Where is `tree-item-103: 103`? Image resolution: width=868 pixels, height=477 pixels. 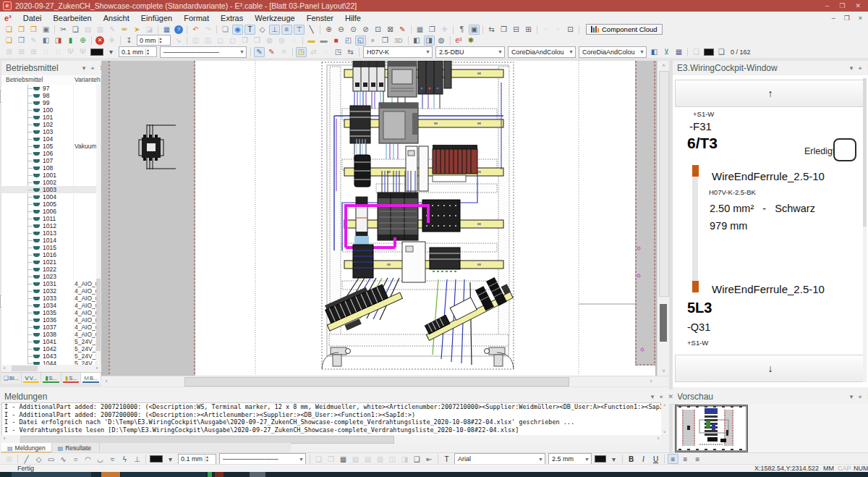 tree-item-103: 103 is located at coordinates (49, 132).